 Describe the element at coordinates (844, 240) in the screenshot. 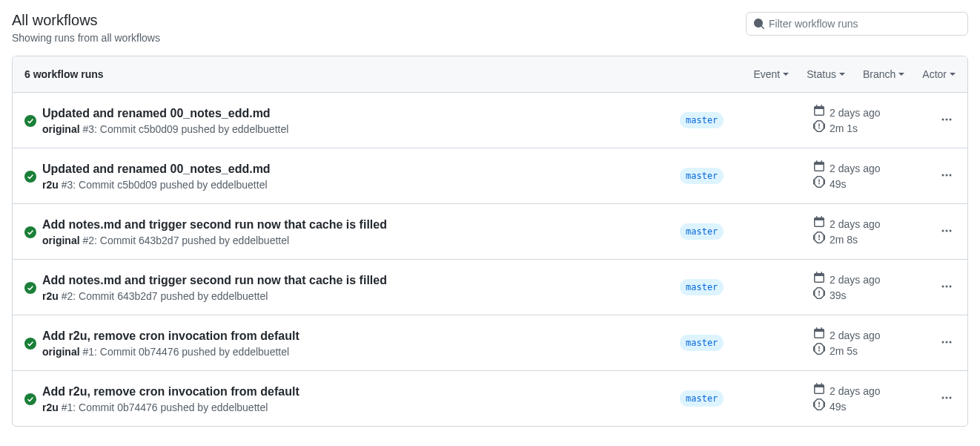

I see `run-duration: 2m 8s` at that location.